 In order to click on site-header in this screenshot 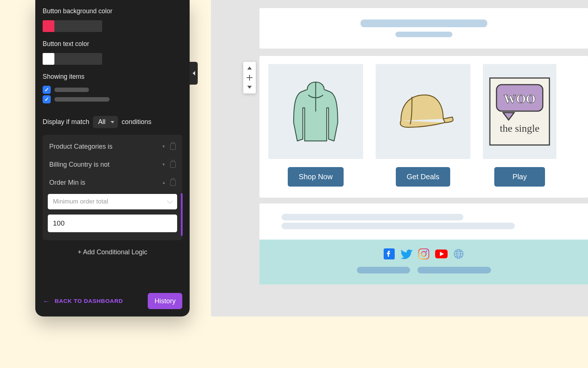, I will do `click(424, 28)`.